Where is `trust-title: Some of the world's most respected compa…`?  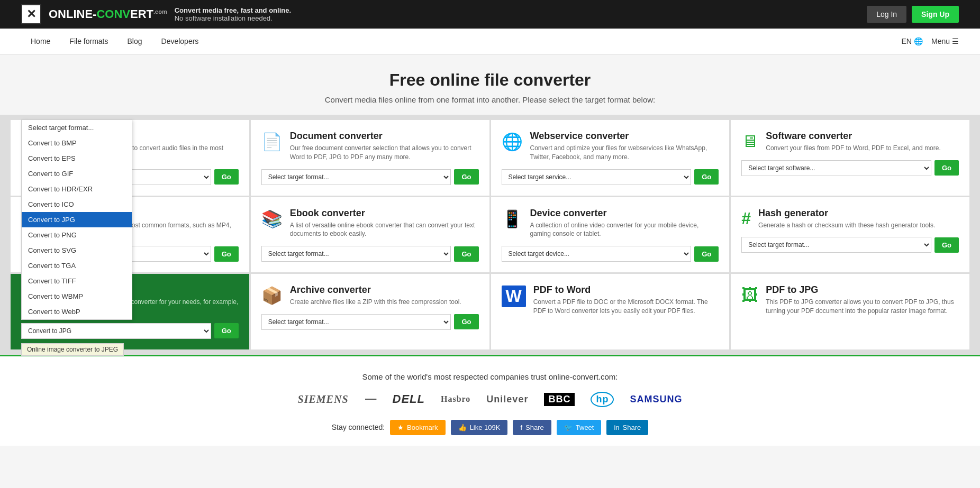
trust-title: Some of the world's most respected compa… is located at coordinates (490, 376).